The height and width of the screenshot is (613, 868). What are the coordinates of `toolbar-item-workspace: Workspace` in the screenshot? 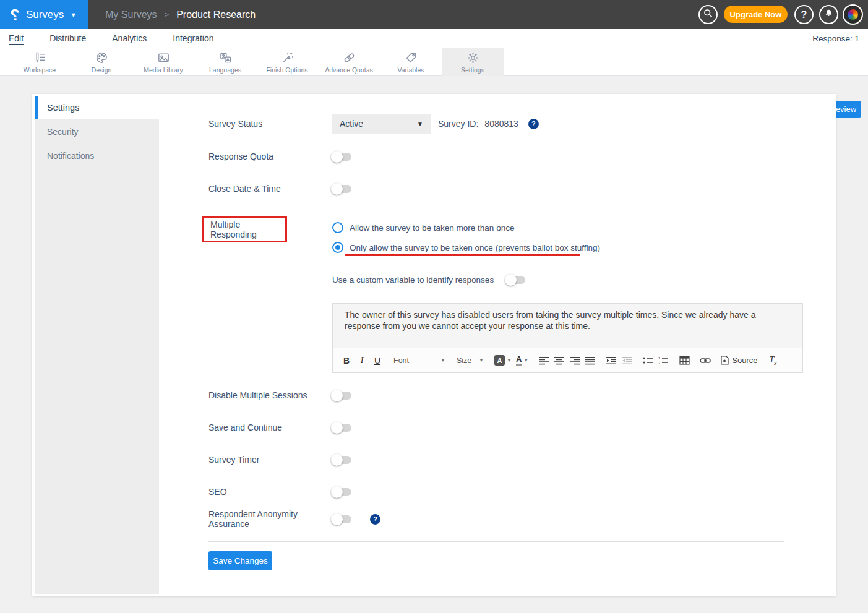 It's located at (40, 62).